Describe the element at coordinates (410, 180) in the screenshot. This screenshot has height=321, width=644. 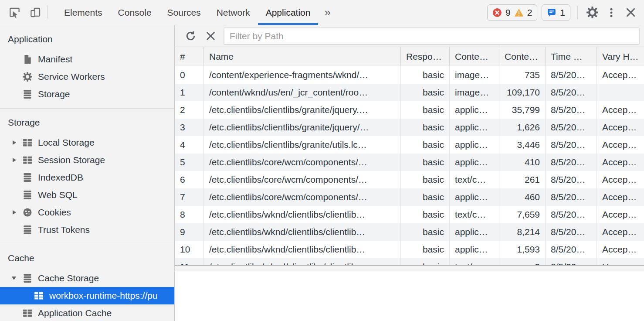
I see `table-row: 6/etc.clientlibs/core/wcm/components/…ba…` at that location.